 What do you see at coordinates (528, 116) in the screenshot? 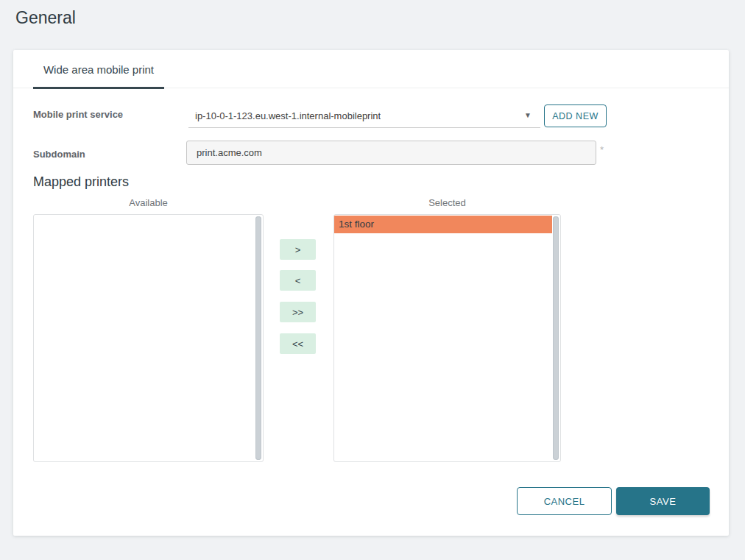
I see `chevron-down-icon: ▼` at bounding box center [528, 116].